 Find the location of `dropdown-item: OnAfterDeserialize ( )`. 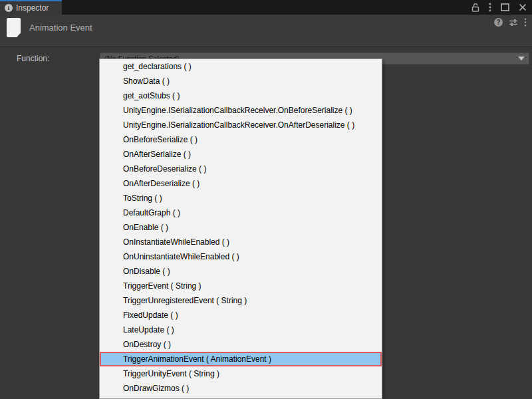

dropdown-item: OnAfterDeserialize ( ) is located at coordinates (241, 184).